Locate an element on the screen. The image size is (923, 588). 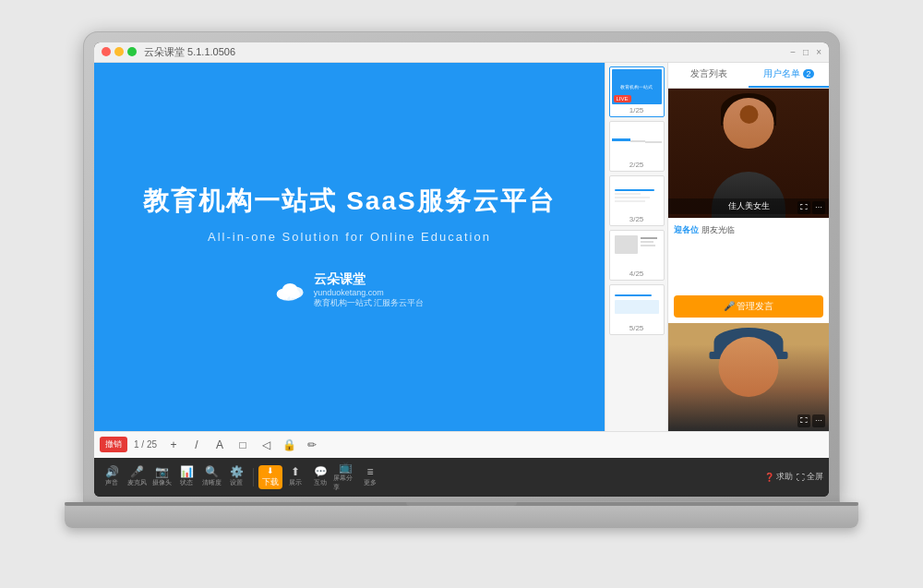
toolbar-btn-sound: 🔊 声音 is located at coordinates (112, 477).